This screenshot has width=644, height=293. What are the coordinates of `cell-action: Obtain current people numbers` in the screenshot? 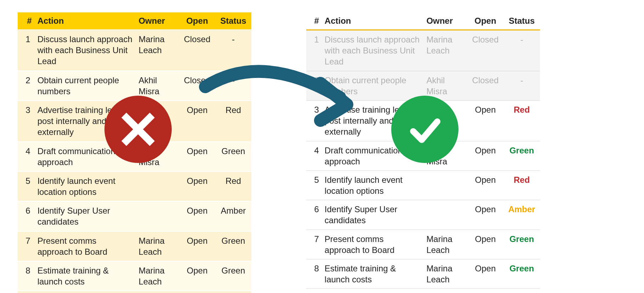 It's located at (373, 86).